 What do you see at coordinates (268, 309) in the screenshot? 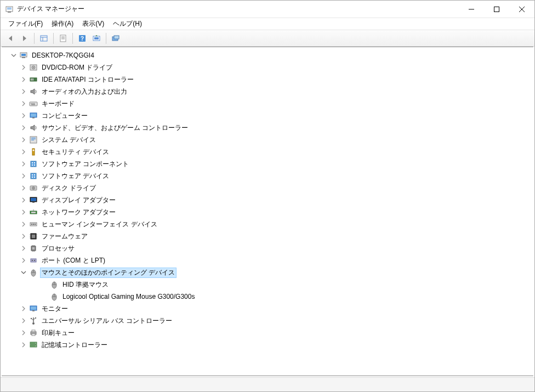
I see `tree-category-monitor: モニター` at bounding box center [268, 309].